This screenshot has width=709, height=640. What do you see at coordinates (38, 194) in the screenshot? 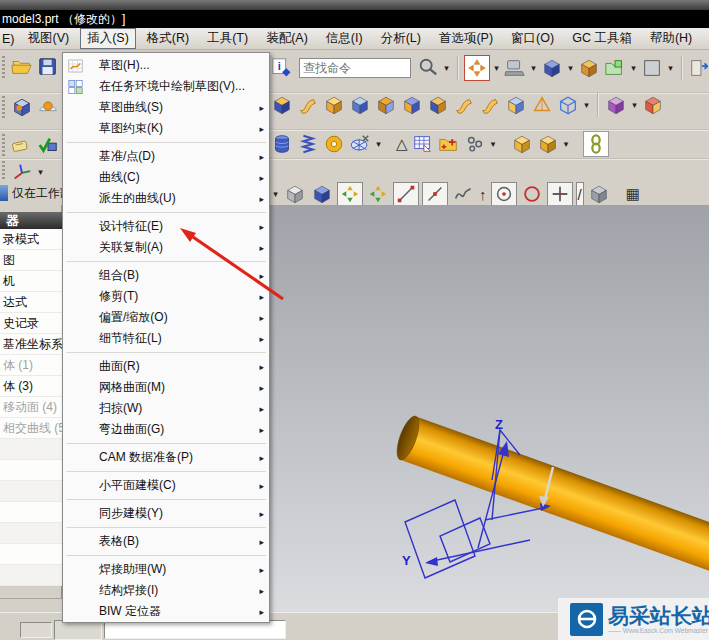
I see `selection-scope-label: 仅在工作部` at bounding box center [38, 194].